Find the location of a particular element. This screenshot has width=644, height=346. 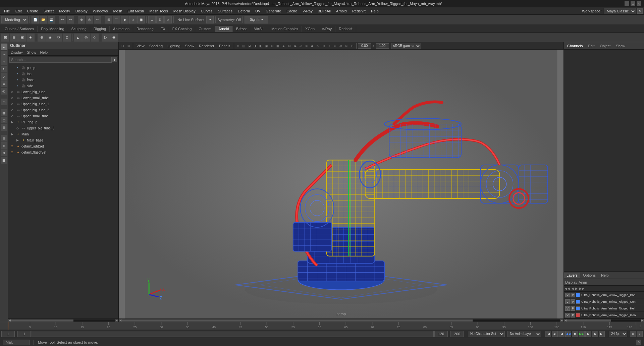

layer-p-help: P is located at coordinates (573, 308).